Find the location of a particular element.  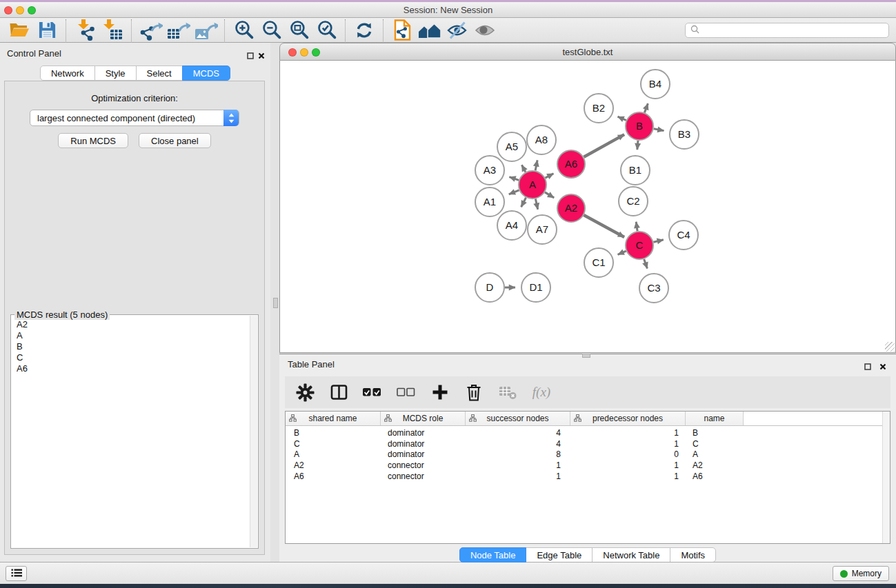

graph-node-B3: B3 is located at coordinates (684, 134).